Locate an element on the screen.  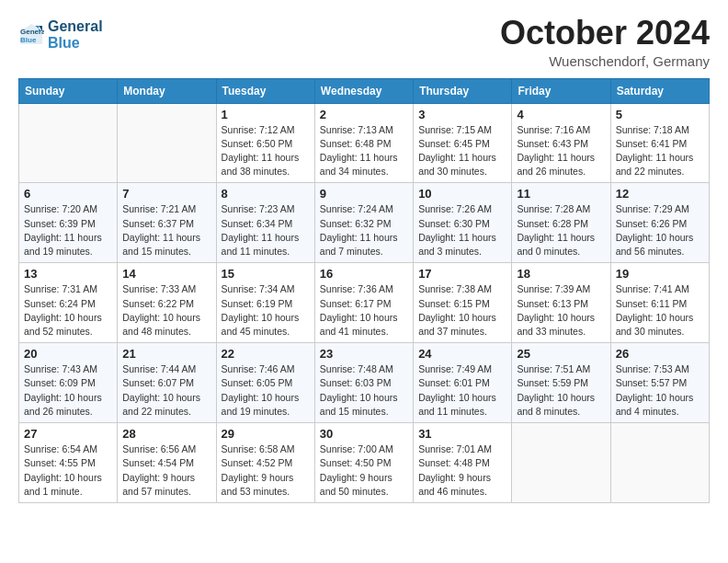
day-number: 25 is located at coordinates (561, 353).